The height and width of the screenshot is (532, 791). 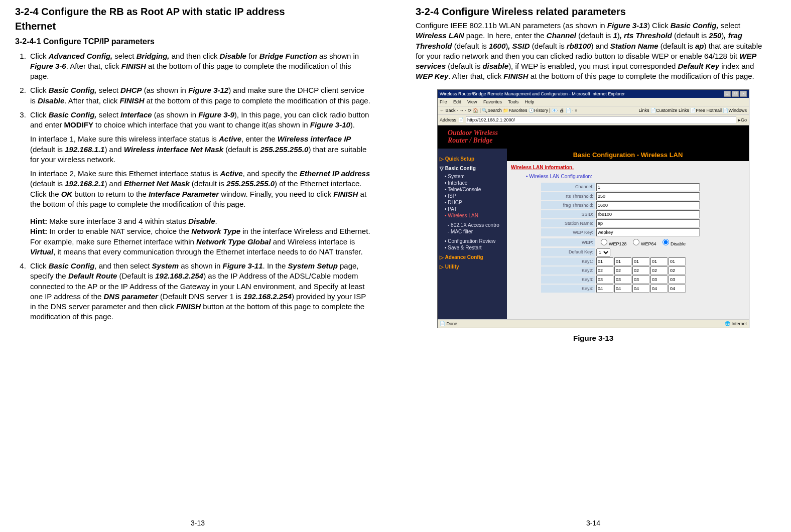 I want to click on sidebar-item-telnet: Telnet/Console, so click(x=475, y=190).